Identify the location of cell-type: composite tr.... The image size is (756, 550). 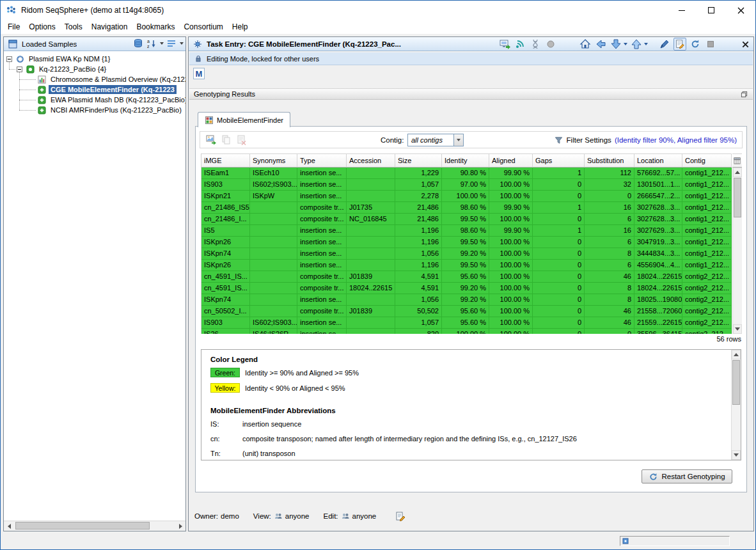
(322, 288).